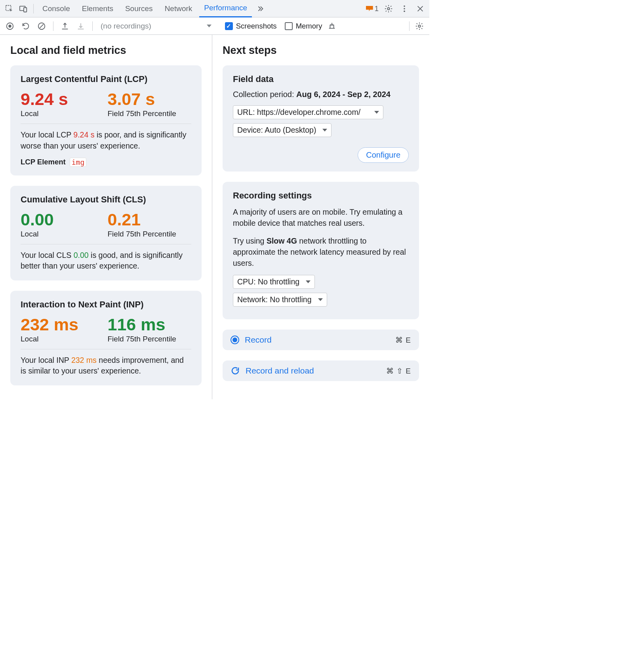  What do you see at coordinates (63, 99) in the screenshot?
I see `lcp-local-value: 9.24 s` at bounding box center [63, 99].